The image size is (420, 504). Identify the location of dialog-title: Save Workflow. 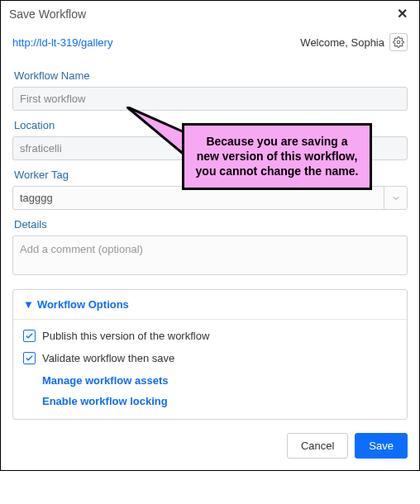
(48, 14).